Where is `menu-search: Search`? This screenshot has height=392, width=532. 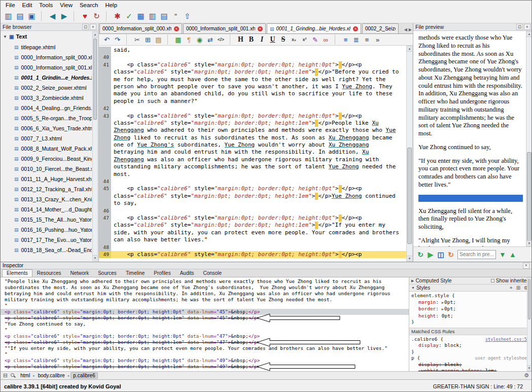 menu-search: Search is located at coordinates (89, 5).